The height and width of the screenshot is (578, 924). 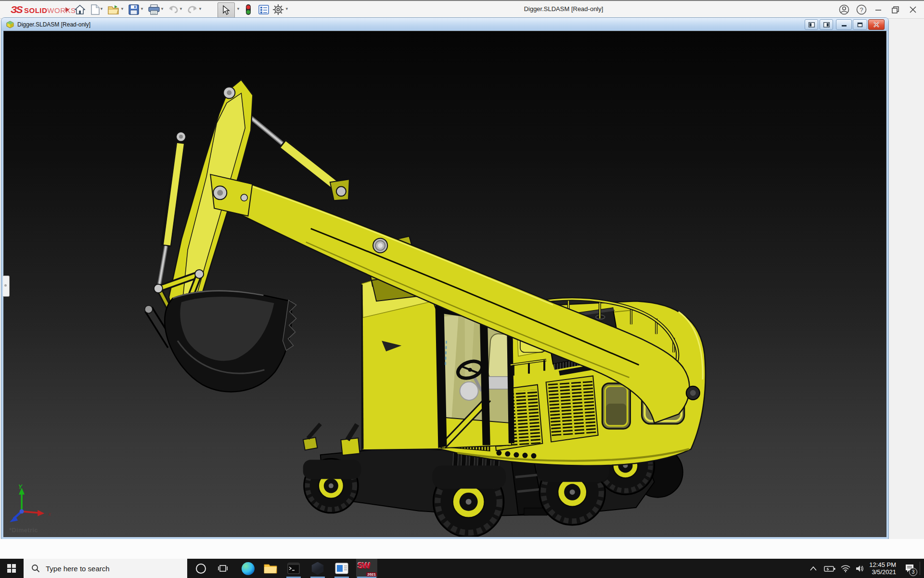 What do you see at coordinates (846, 568) in the screenshot?
I see `wifi-icon` at bounding box center [846, 568].